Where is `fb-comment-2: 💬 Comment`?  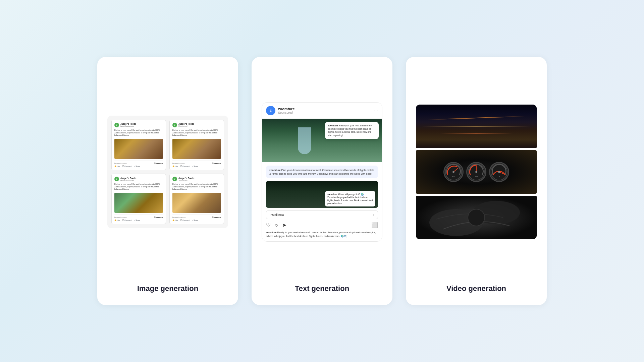 fb-comment-2: 💬 Comment is located at coordinates (185, 166).